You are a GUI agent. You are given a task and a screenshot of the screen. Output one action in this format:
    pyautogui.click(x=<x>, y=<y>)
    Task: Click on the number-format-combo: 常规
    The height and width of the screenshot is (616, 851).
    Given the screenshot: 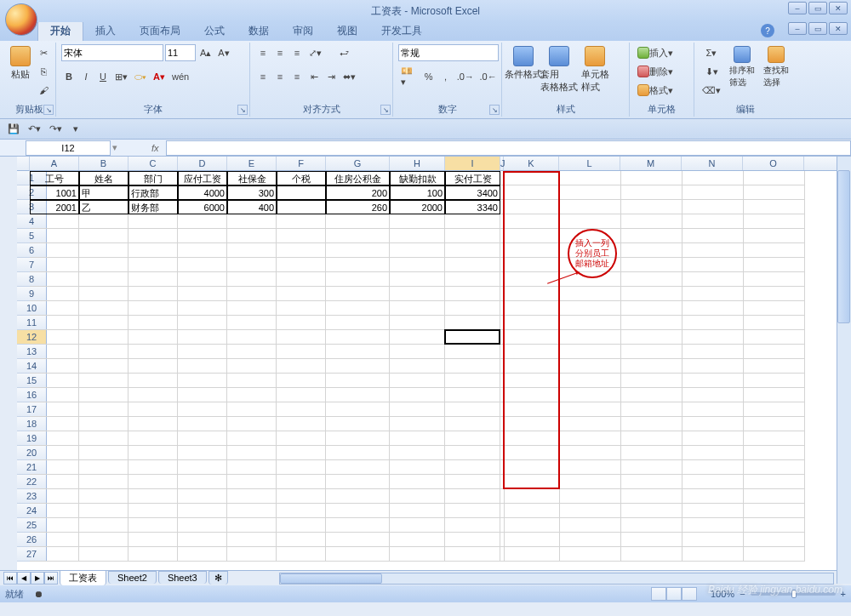 What is the action you would take?
    pyautogui.click(x=448, y=53)
    